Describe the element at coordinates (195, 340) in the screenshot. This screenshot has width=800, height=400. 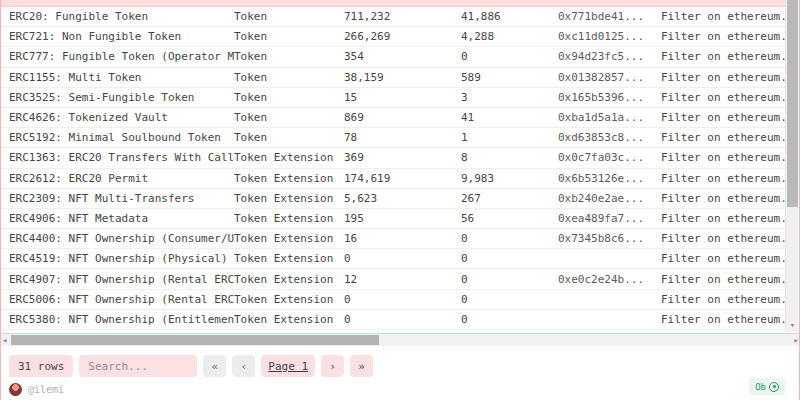
I see `horizontal-scrollbar-thumb` at that location.